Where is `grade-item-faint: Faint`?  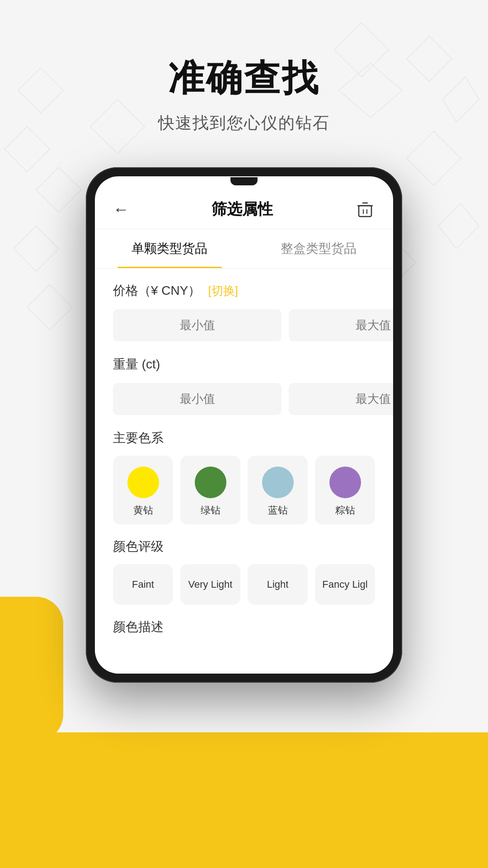 grade-item-faint: Faint is located at coordinates (143, 585).